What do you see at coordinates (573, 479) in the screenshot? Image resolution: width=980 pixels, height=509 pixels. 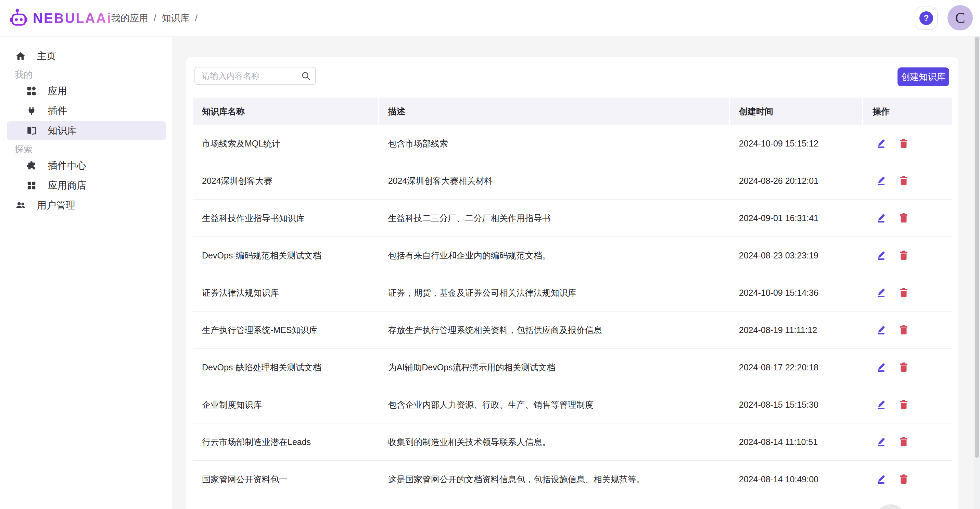 I see `table-row: 国家管网公开资料包一 这是国家管网公开的文档资料信息包，包括设施信息、相关规范等…` at bounding box center [573, 479].